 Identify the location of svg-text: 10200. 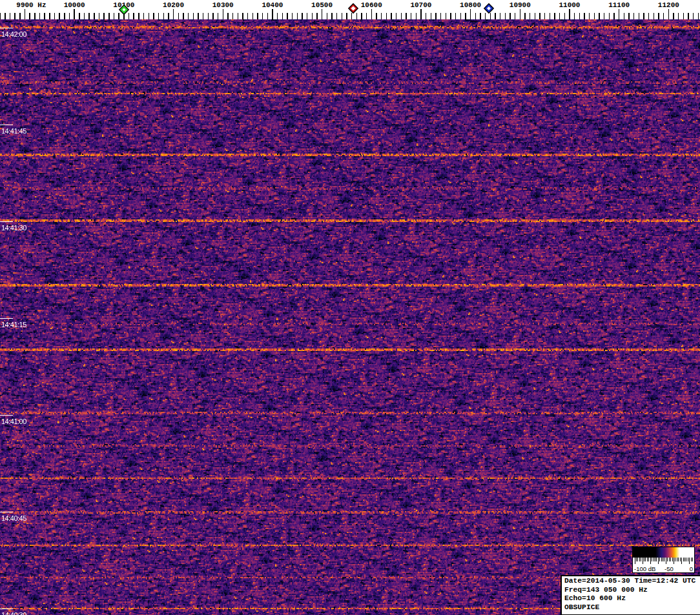
(173, 5).